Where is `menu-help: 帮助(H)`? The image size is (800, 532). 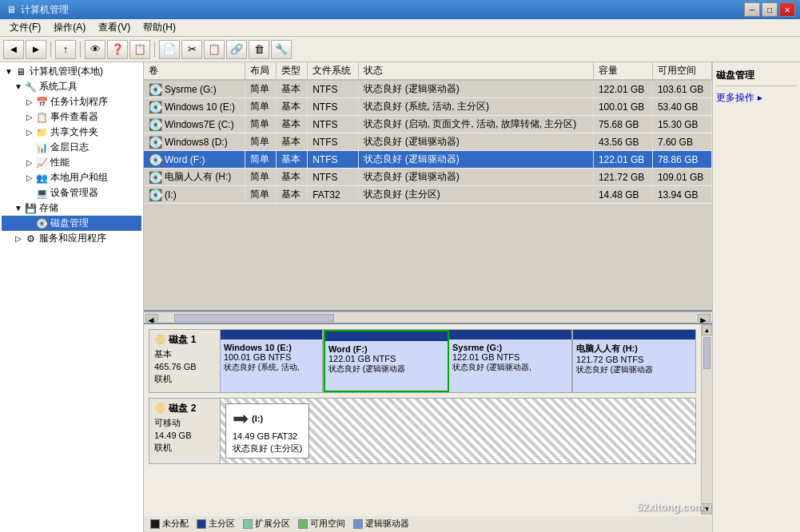
menu-help: 帮助(H) is located at coordinates (160, 27).